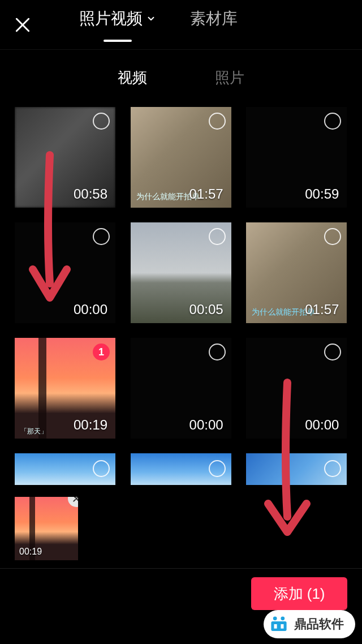 The image size is (362, 644). I want to click on duration-label: 00:59, so click(322, 194).